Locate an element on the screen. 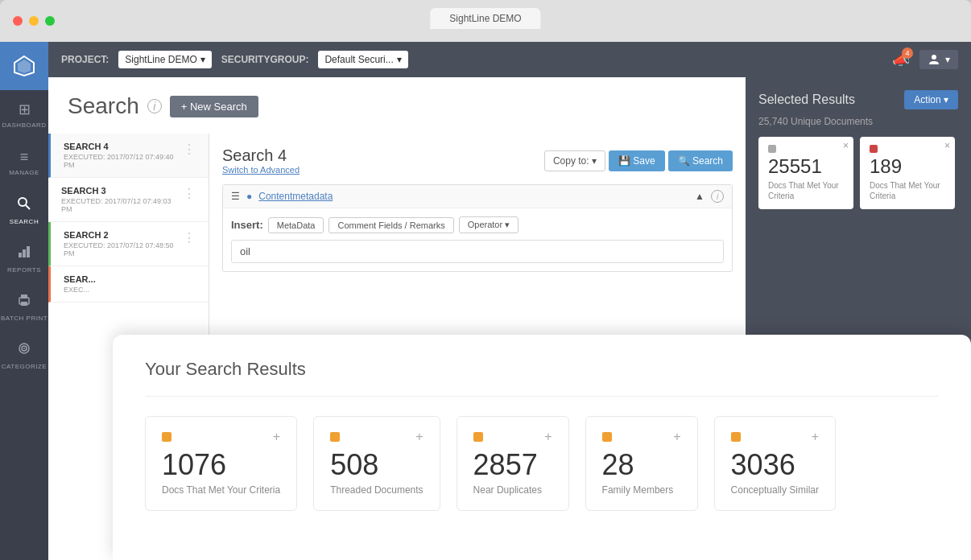 The height and width of the screenshot is (560, 971). help-icon: i is located at coordinates (155, 106).